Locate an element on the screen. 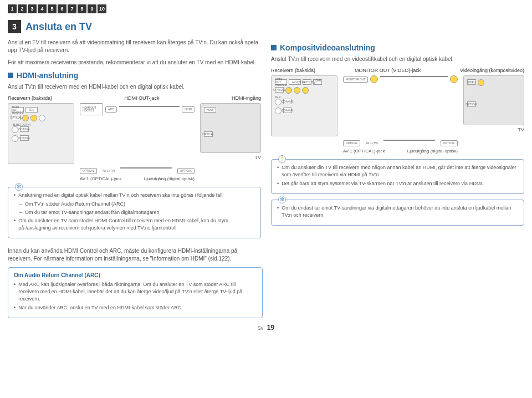 This screenshot has height=398, width=532. lbl-vin: Videoingång (kompositvideo) is located at coordinates (492, 70).